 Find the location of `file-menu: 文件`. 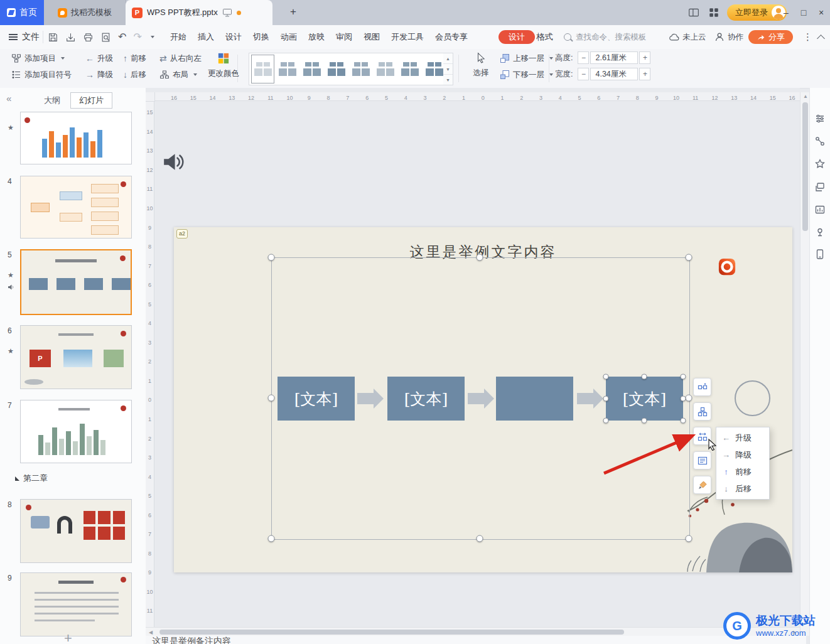

file-menu: 文件 is located at coordinates (24, 37).